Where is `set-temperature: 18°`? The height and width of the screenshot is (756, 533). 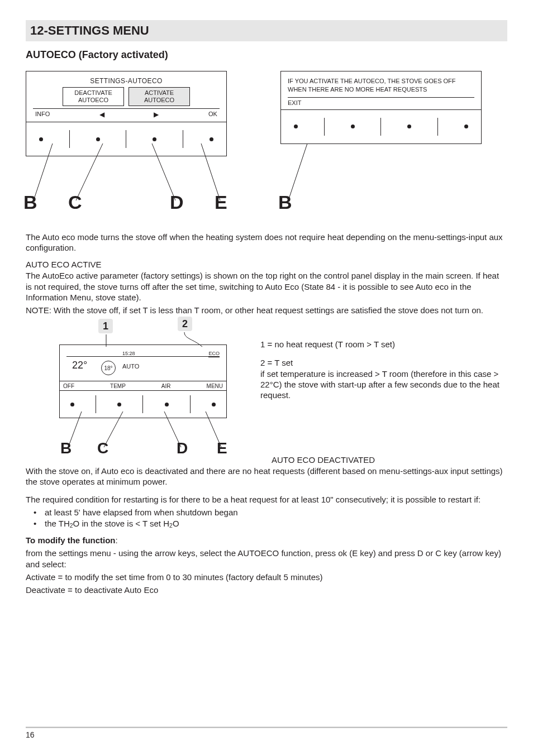 set-temperature: 18° is located at coordinates (108, 368).